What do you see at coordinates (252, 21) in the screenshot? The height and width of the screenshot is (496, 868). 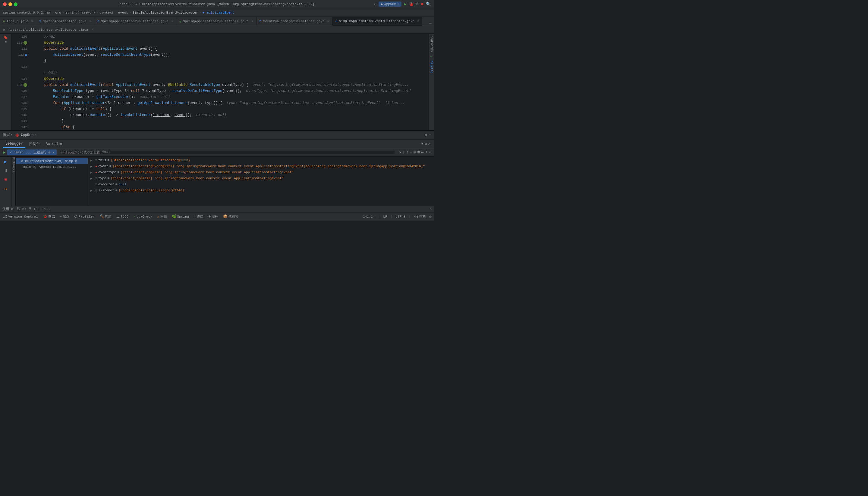 I see `tab-close-springapplicationrunlistener: ×` at bounding box center [252, 21].